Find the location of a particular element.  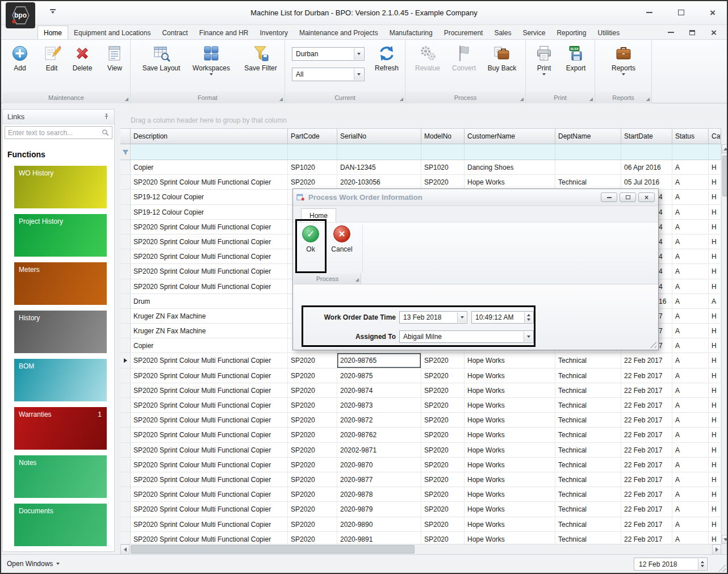

dialog-minimize-button is located at coordinates (609, 198).